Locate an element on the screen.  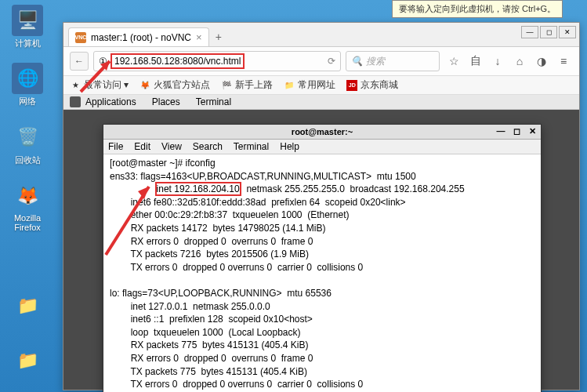
term-menu-edit: Edit is located at coordinates (143, 147).